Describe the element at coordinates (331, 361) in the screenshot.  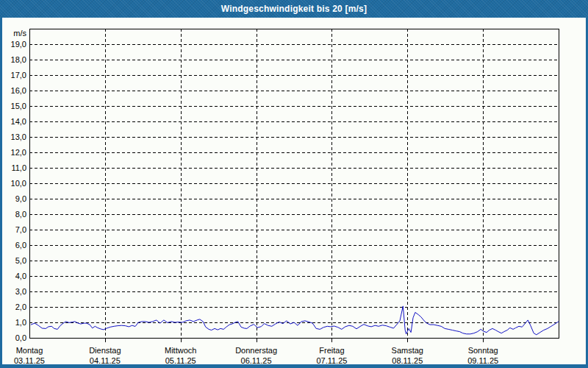
I see `x-axis-date-label: 07.11.25` at that location.